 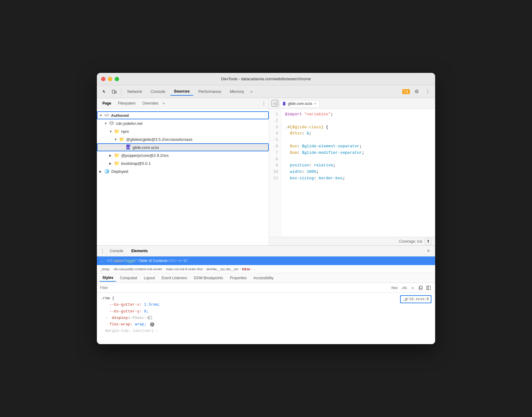 I want to click on bc-h3: h3.tc, so click(x=246, y=269).